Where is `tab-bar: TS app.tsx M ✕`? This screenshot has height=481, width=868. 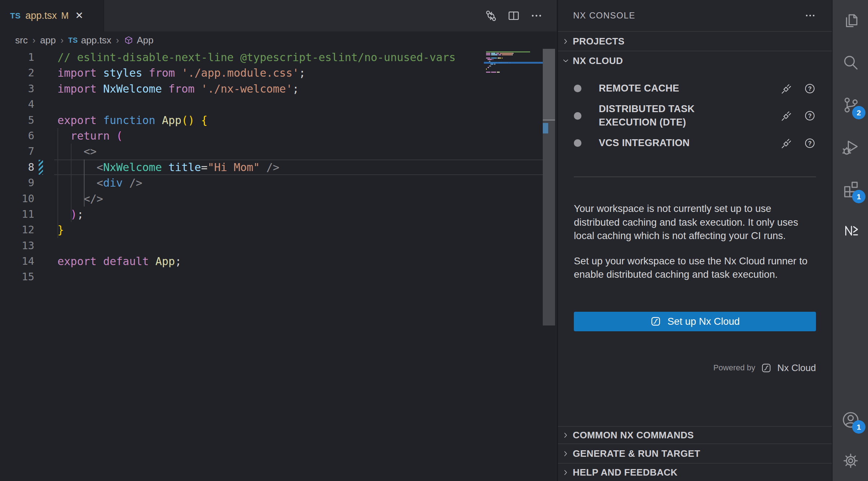
tab-bar: TS app.tsx M ✕ is located at coordinates (278, 16).